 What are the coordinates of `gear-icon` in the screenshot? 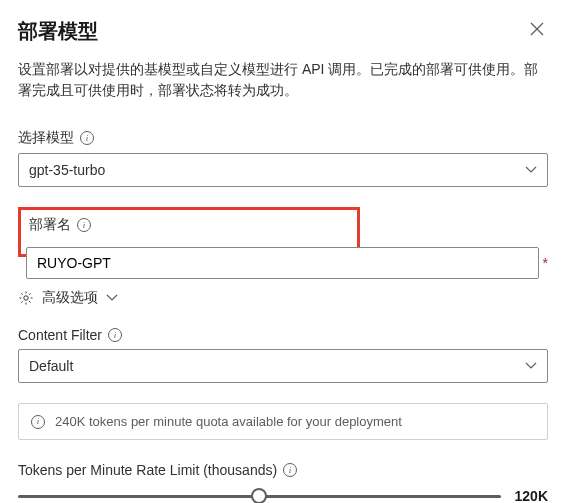 It's located at (26, 298).